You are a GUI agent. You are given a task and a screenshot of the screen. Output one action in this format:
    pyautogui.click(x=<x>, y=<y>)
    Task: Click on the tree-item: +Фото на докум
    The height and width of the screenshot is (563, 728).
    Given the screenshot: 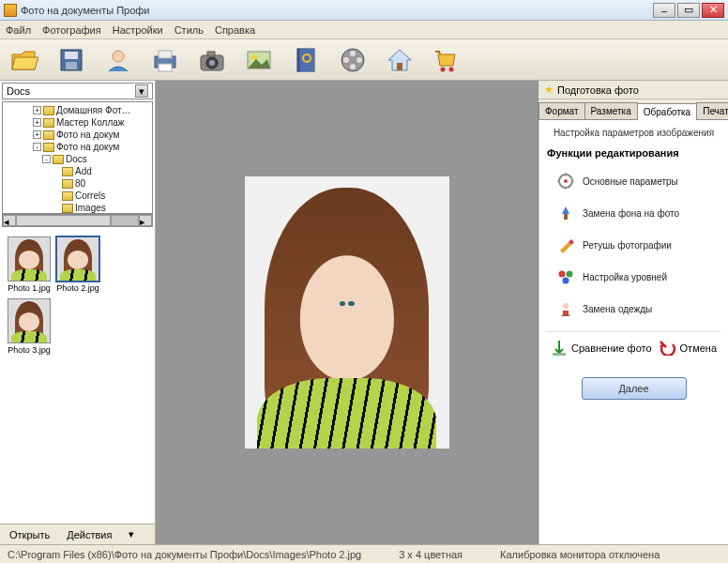 What is the action you would take?
    pyautogui.click(x=77, y=135)
    